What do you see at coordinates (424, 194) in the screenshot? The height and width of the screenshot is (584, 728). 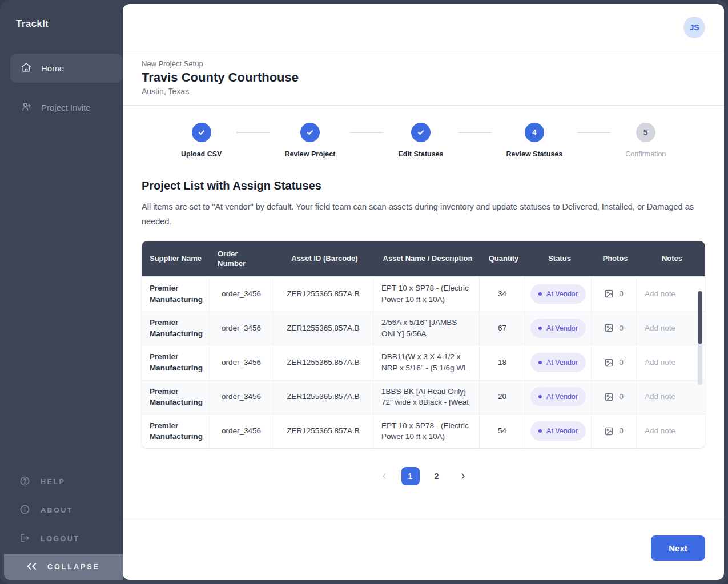 I see `section-header: Project List with Assign Statuses All it…` at bounding box center [424, 194].